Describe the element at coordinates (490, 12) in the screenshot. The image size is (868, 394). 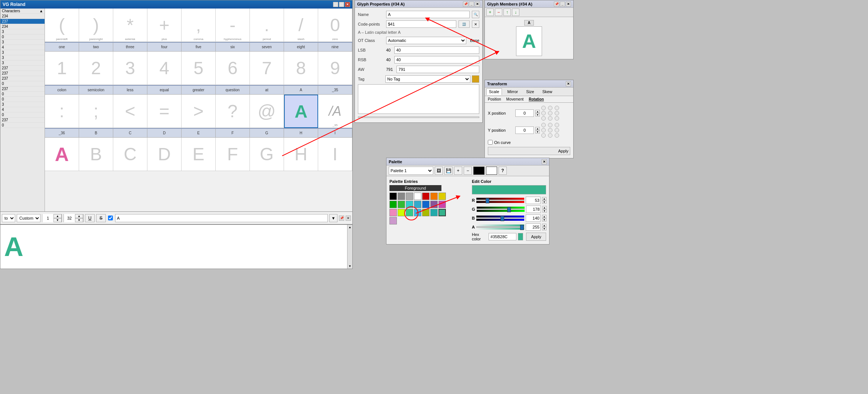
I see `member-add-button: +` at that location.